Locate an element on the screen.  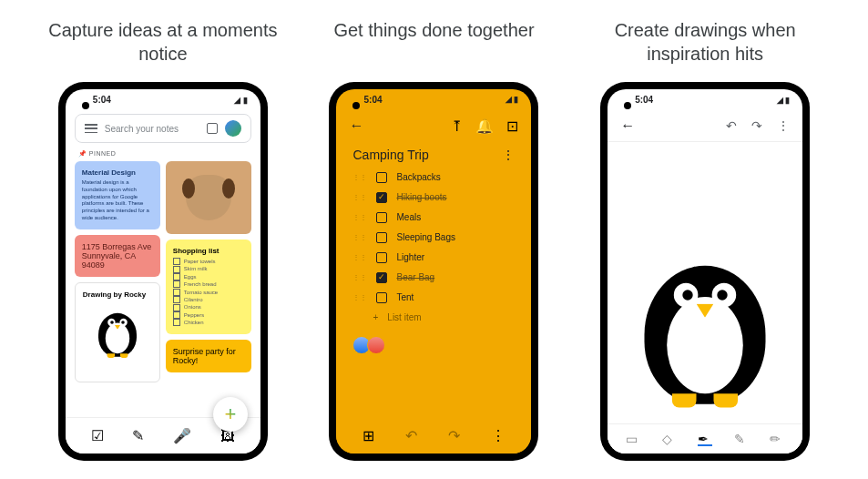
checklist-item: ⋮⋮Lighter is located at coordinates (434, 258).